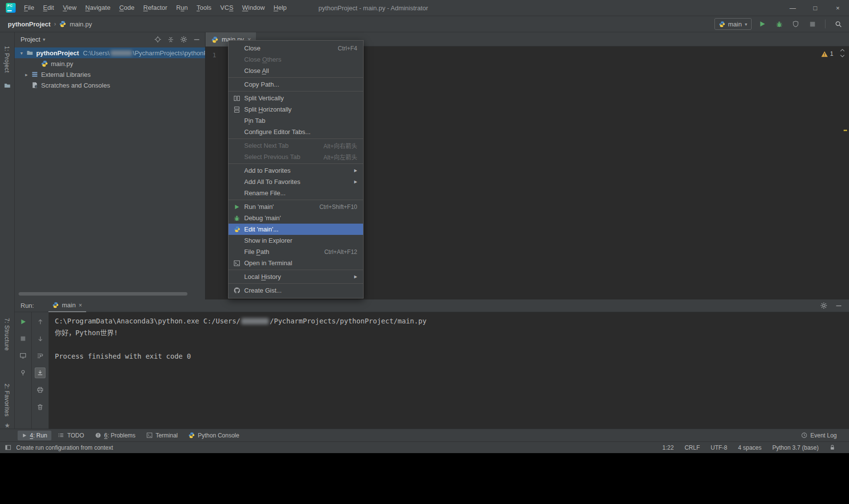  I want to click on caret-position: 1:22, so click(668, 448).